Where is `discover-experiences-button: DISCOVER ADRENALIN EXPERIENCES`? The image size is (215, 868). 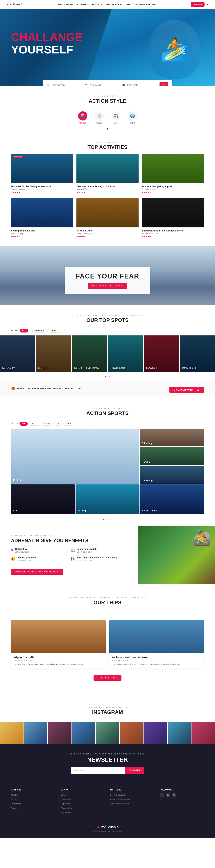 discover-experiences-button: DISCOVER ADRENALIN EXPERIENCES is located at coordinates (37, 571).